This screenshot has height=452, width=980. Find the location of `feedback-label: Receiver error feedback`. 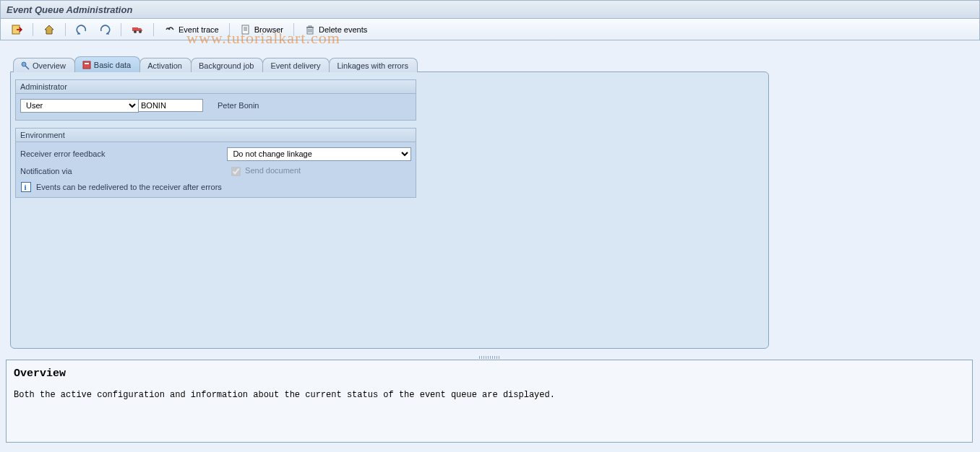

feedback-label: Receiver error feedback is located at coordinates (124, 154).